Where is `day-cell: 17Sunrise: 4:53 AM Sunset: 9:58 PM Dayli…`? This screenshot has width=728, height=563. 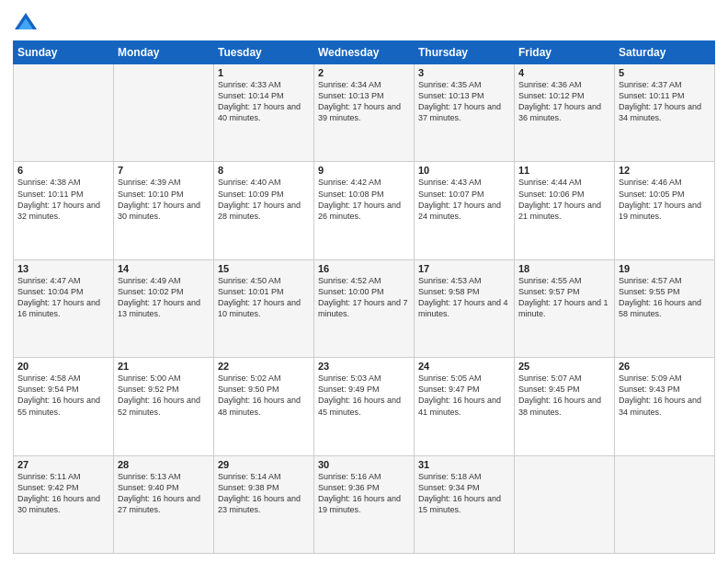 day-cell: 17Sunrise: 4:53 AM Sunset: 9:58 PM Dayli… is located at coordinates (465, 308).